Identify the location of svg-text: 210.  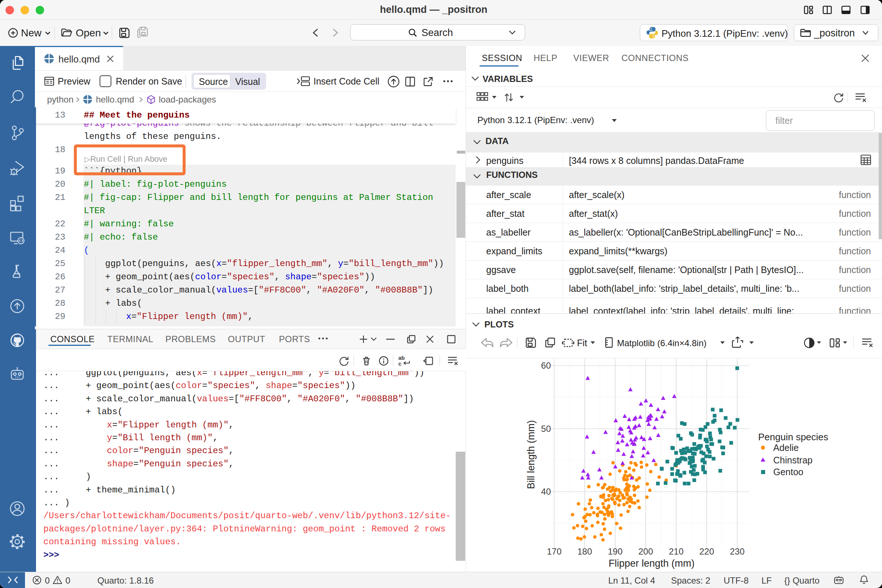
(676, 551).